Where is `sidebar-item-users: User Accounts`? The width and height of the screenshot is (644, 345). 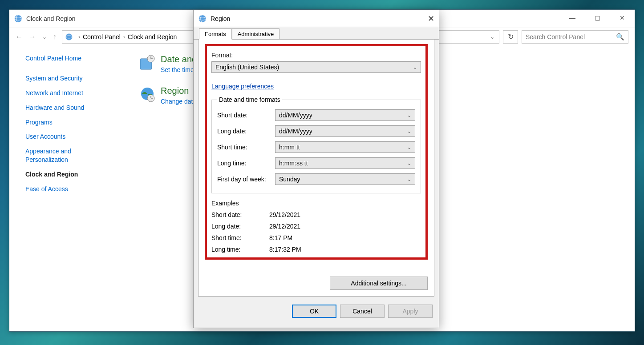
sidebar-item-users: User Accounts is located at coordinates (75, 137).